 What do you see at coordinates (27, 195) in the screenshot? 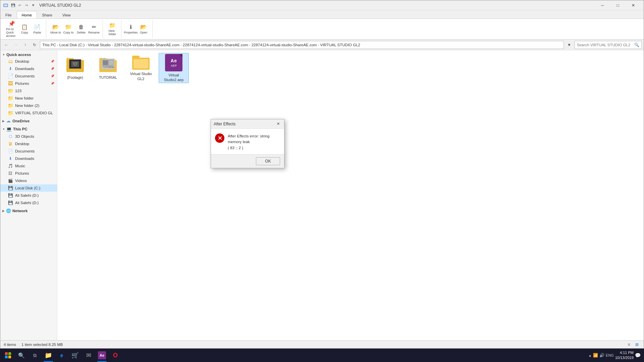
I see `sidebar-label-ali-d: Ali Salehi (D:)` at bounding box center [27, 195].